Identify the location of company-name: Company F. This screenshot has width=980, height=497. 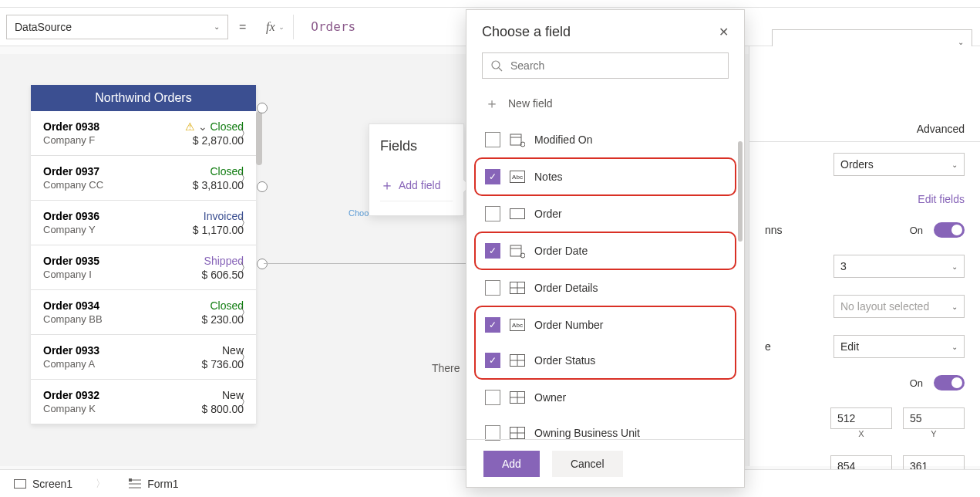
(114, 140).